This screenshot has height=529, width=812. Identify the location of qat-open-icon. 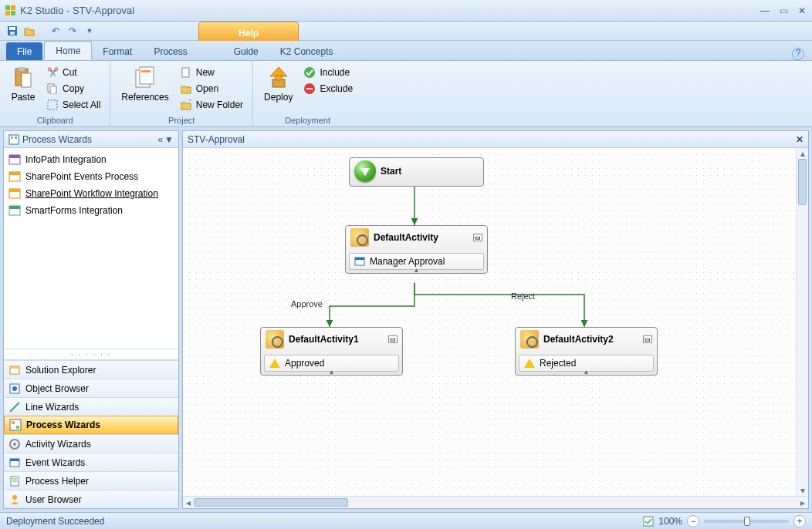
(29, 31).